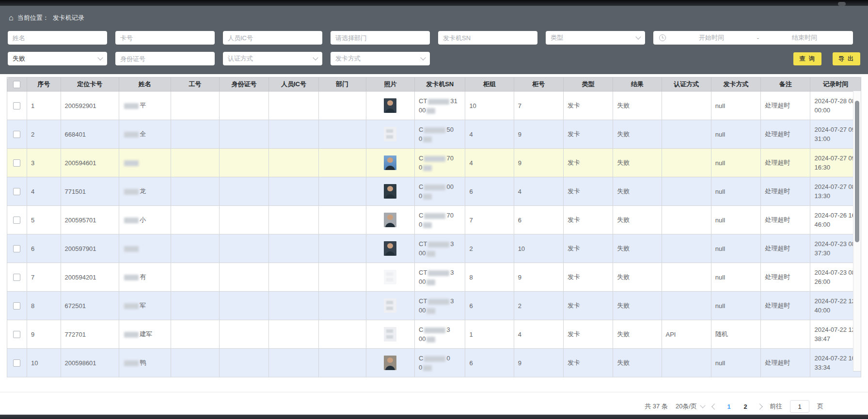 This screenshot has height=419, width=868. I want to click on cell-checkbox, so click(17, 277).